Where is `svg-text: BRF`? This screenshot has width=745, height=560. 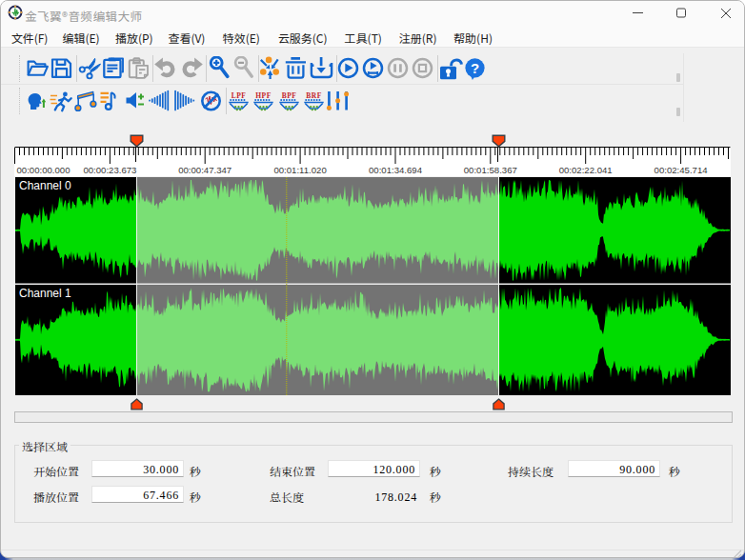 svg-text: BRF is located at coordinates (314, 95).